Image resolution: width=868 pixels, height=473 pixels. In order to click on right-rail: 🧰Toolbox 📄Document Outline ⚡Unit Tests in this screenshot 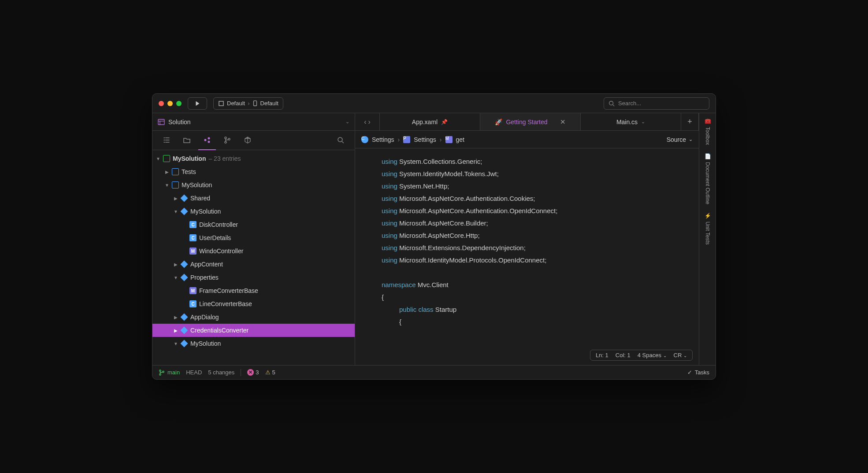, I will do `click(707, 239)`.